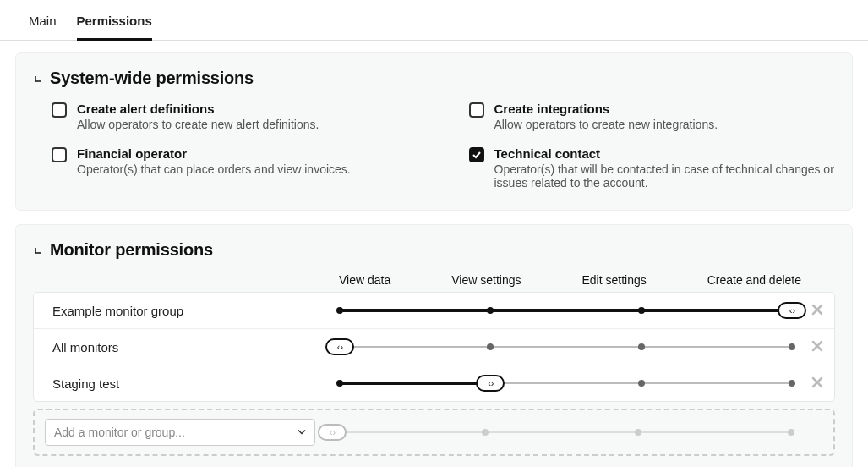 The width and height of the screenshot is (868, 467). I want to click on tab-main: Main, so click(42, 20).